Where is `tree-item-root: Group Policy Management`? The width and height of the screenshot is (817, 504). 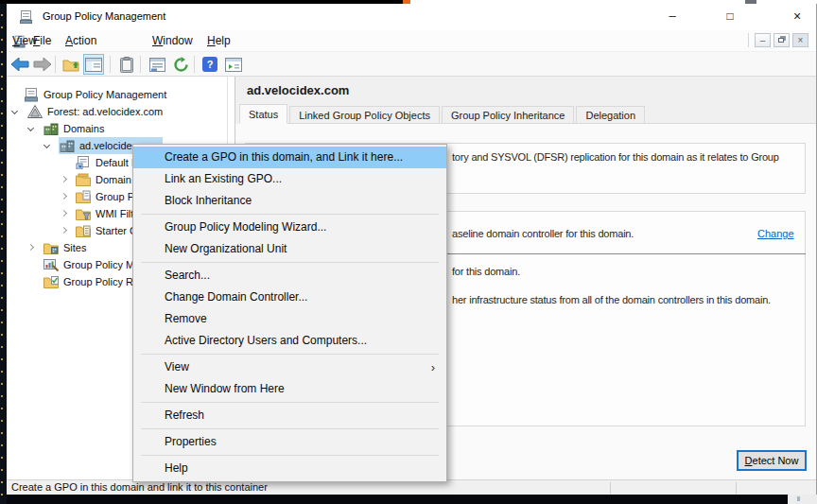 tree-item-root: Group Policy Management is located at coordinates (117, 95).